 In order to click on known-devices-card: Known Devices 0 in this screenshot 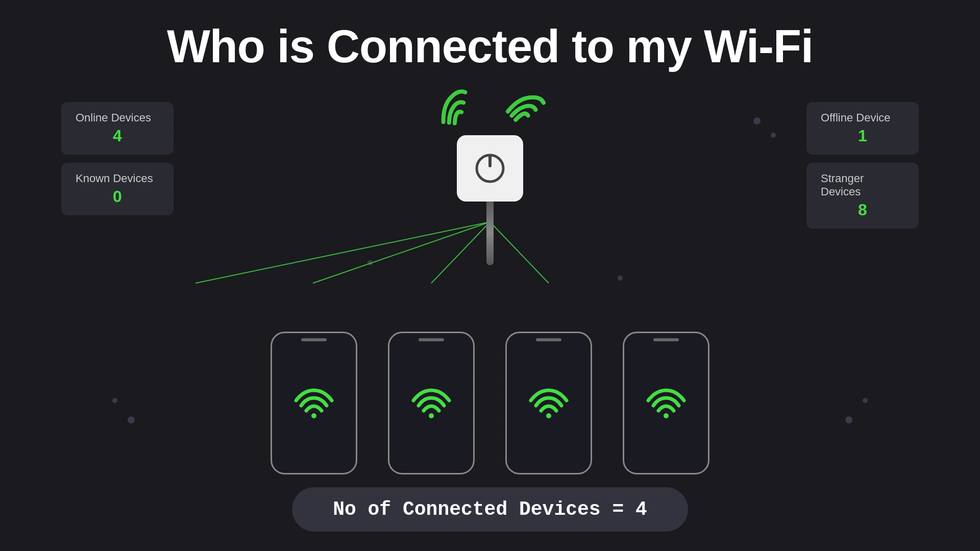, I will do `click(117, 189)`.